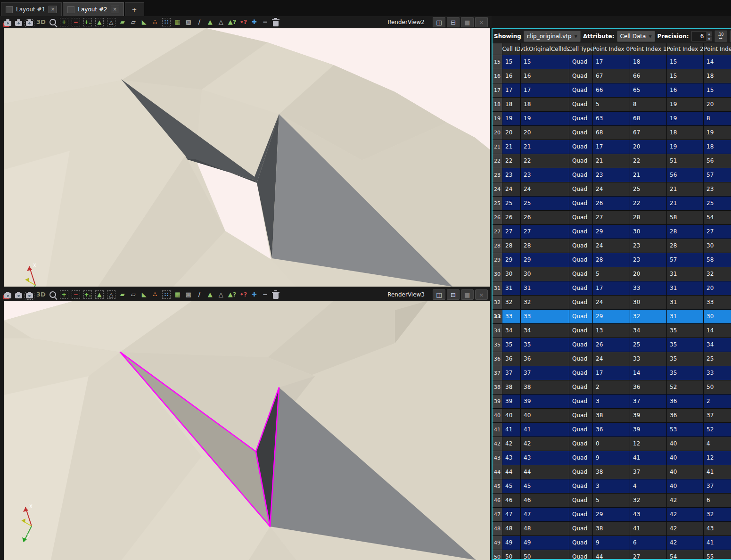 The image size is (731, 560). What do you see at coordinates (482, 295) in the screenshot?
I see `close-button: ×` at bounding box center [482, 295].